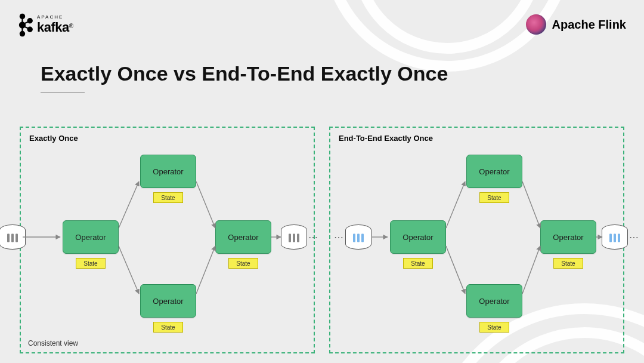  Describe the element at coordinates (53, 27) in the screenshot. I see `kafka-word-text: kafka` at that location.